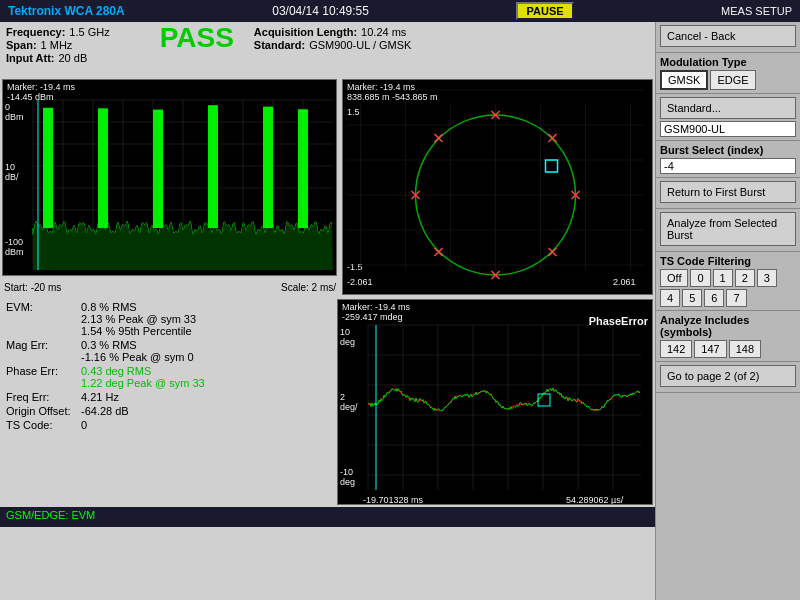  Describe the element at coordinates (58, 45) in the screenshot. I see `span-row: Span: 1 MHz` at that location.